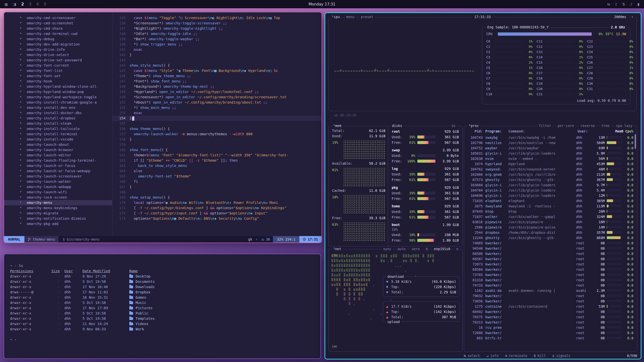  Describe the element at coordinates (58, 182) in the screenshot. I see `sidebar-file-item: *omarchy-launch-walker` at that location.